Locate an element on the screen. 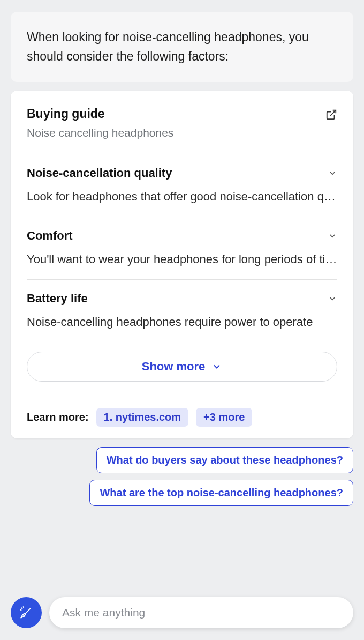 Image resolution: width=364 pixels, height=640 pixels. suggestion-pill: What are the top noise-cancelling headph… is located at coordinates (222, 493).